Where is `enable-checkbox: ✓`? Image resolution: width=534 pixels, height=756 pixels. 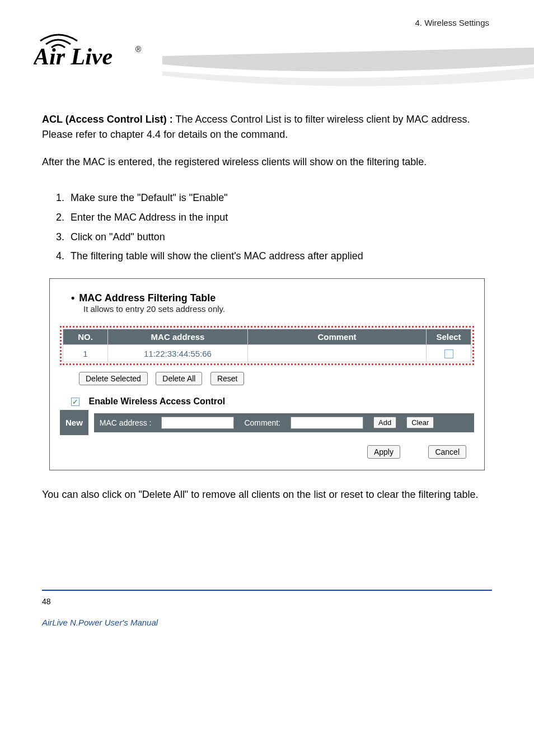 enable-checkbox: ✓ is located at coordinates (75, 402).